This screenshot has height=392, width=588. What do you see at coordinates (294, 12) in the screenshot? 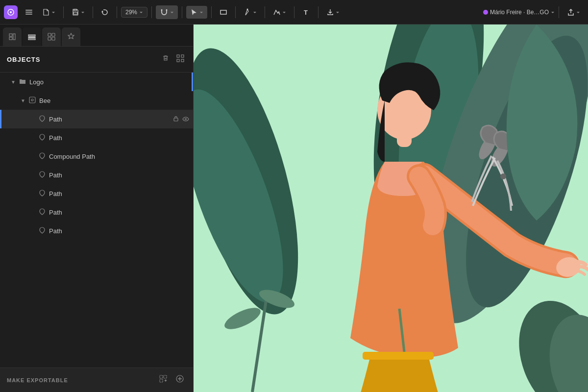
I see `sep9` at bounding box center [294, 12].